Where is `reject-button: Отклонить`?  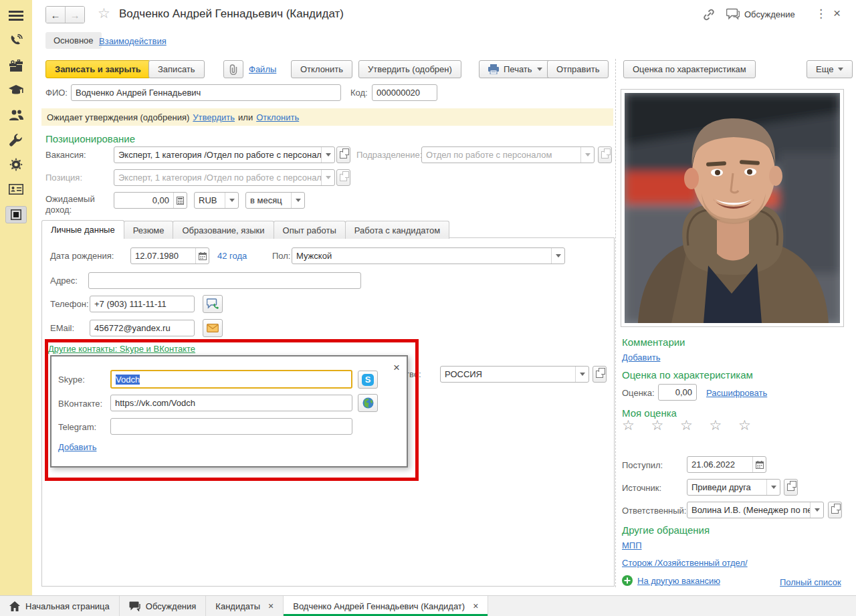 reject-button: Отклонить is located at coordinates (322, 70).